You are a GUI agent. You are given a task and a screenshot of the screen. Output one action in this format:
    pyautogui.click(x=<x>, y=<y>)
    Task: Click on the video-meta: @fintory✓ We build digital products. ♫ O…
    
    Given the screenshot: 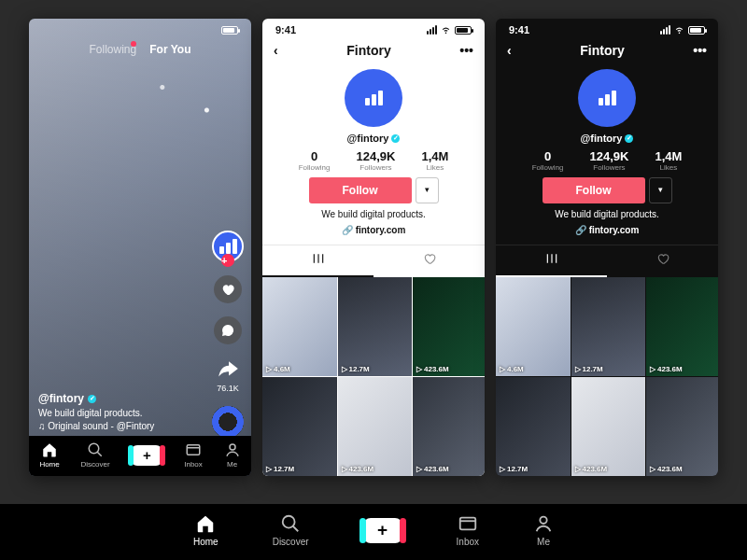 What is the action you would take?
    pyautogui.click(x=96, y=412)
    